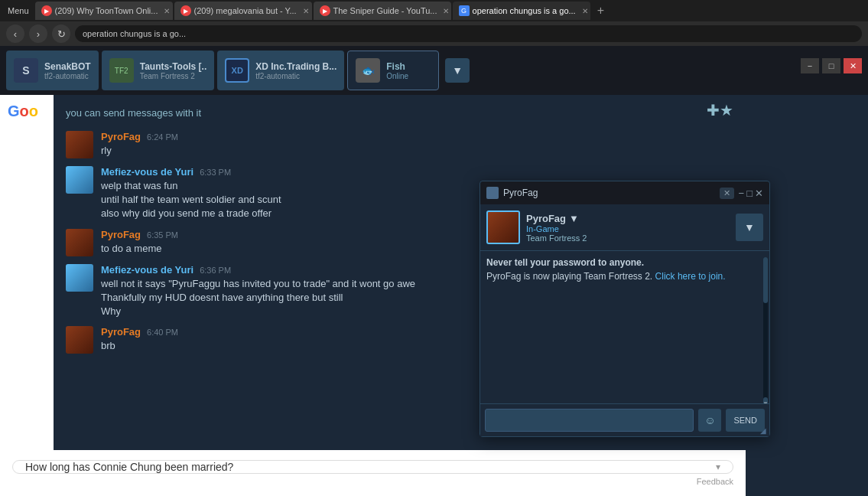  What do you see at coordinates (464, 11) in the screenshot?
I see `google-favicon: G` at bounding box center [464, 11].